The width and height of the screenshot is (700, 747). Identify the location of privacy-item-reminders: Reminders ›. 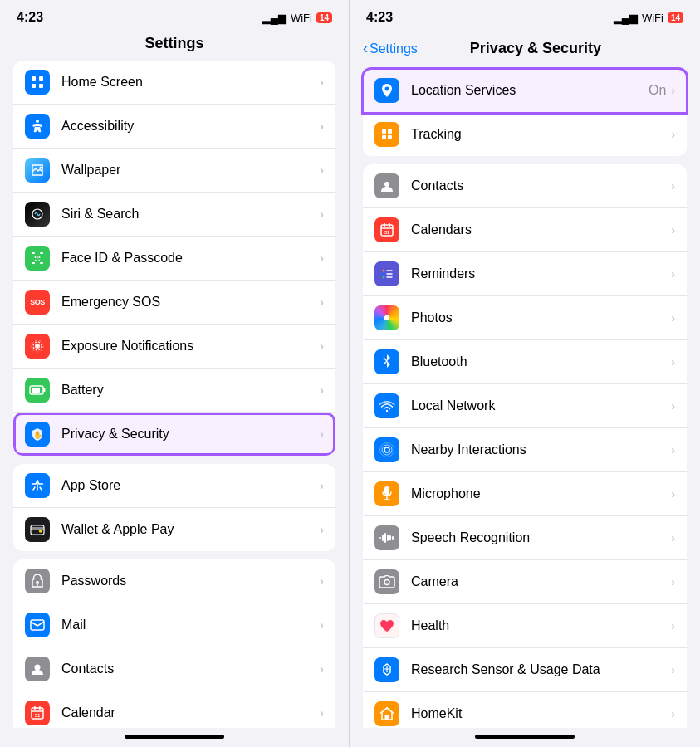
(525, 274).